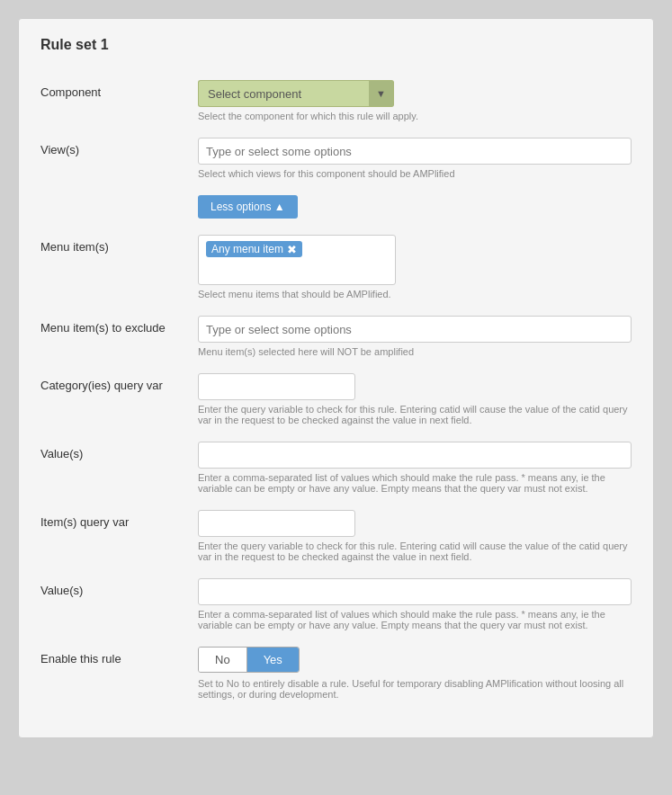  Describe the element at coordinates (415, 352) in the screenshot. I see `menu-items-exclude-help-text: Menu item(s) selected here will NOT be a…` at that location.